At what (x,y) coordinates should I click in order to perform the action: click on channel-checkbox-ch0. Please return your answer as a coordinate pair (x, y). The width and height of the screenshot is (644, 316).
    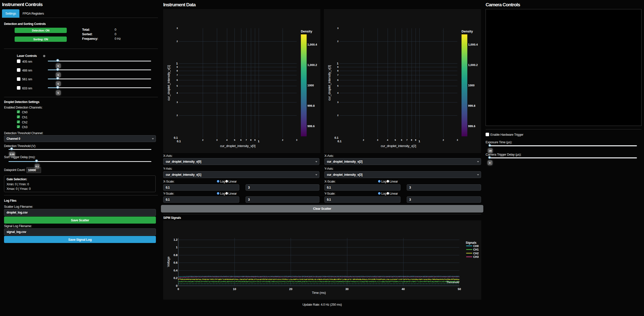
    Looking at the image, I should click on (18, 112).